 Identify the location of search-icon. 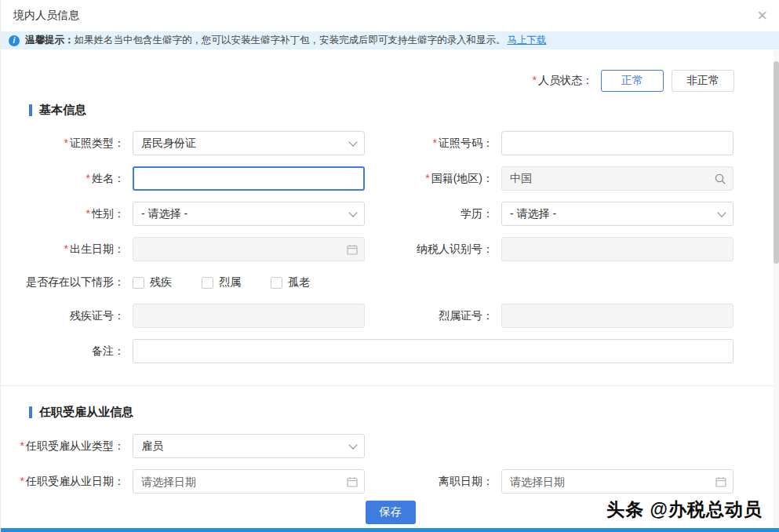
(720, 179).